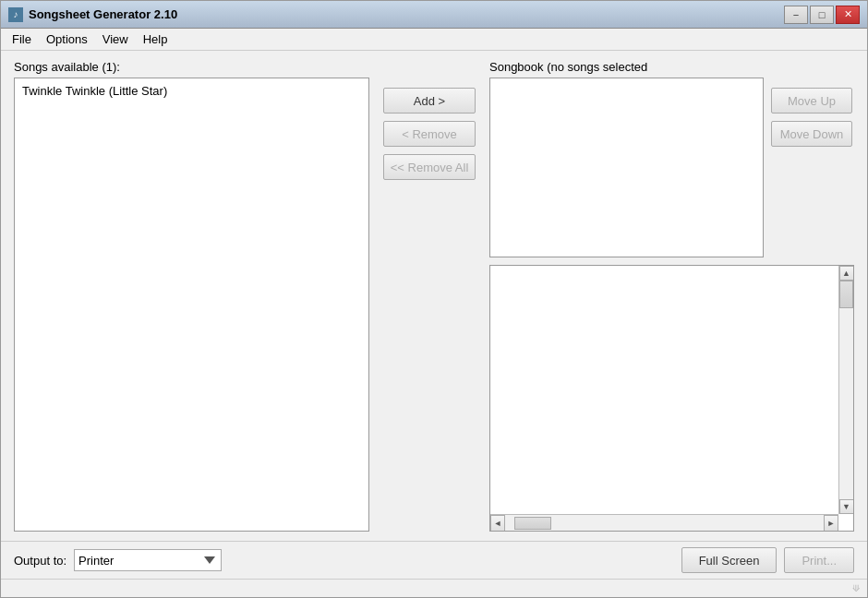 The width and height of the screenshot is (868, 598). I want to click on bottom-right-buttons: Full Screen Print..., so click(768, 560).